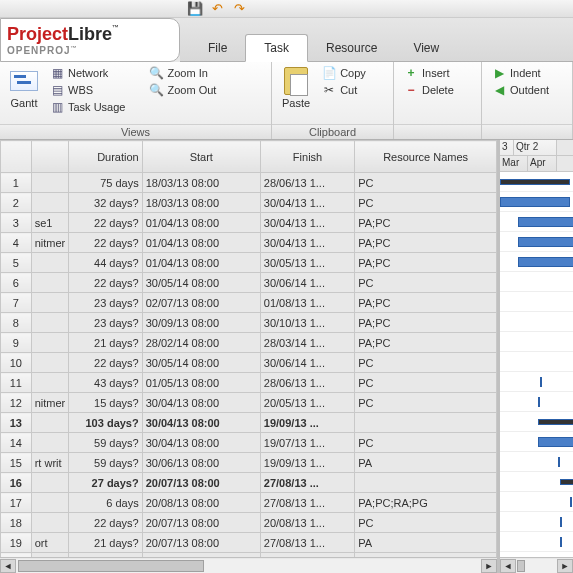  Describe the element at coordinates (182, 90) in the screenshot. I see `zoom-out-button: 🔍Zoom Out` at that location.